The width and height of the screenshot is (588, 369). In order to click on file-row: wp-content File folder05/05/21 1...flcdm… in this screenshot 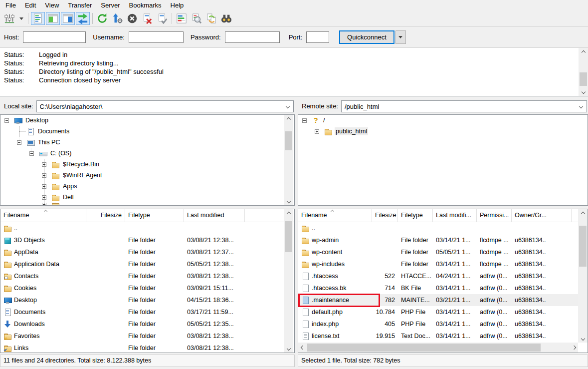, I will do `click(443, 252)`.